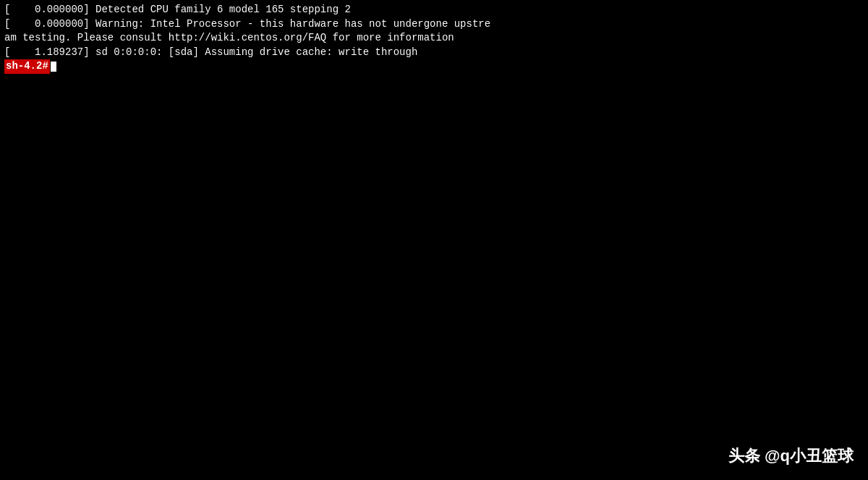 This screenshot has width=868, height=480. What do you see at coordinates (434, 10) in the screenshot?
I see `terminal-line-1: [ 0.000000] Detected CPU family 6 model …` at bounding box center [434, 10].